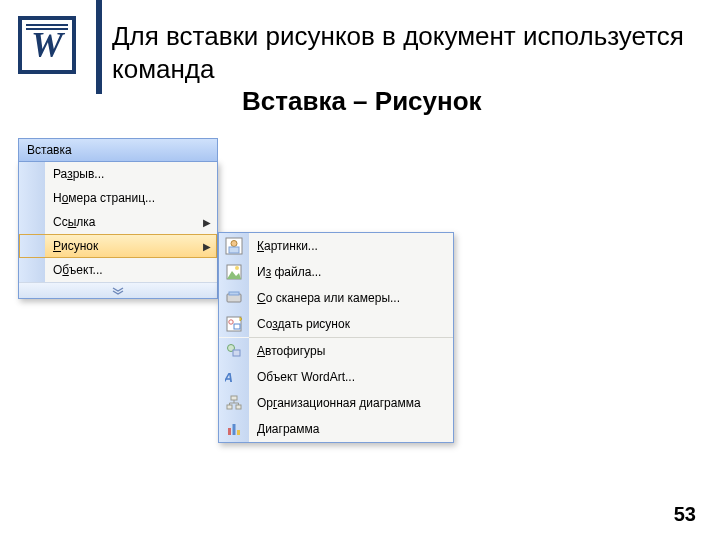 Image resolution: width=720 pixels, height=540 pixels. What do you see at coordinates (336, 272) in the screenshot?
I see `submenu-item-from-file: Из файла...` at bounding box center [336, 272].